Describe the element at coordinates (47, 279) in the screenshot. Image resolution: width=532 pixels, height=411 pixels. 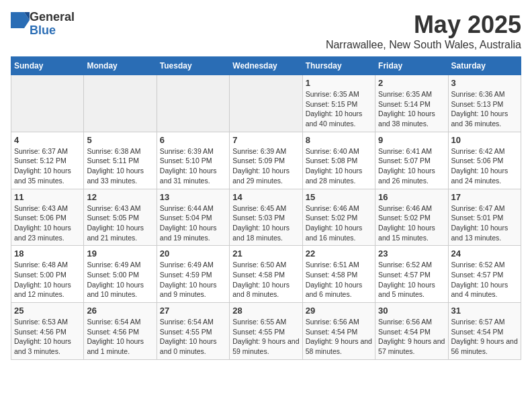
I see `day-info: Sunrise: 6:48 AM Sunset: 5:00 PM Dayligh…` at that location.